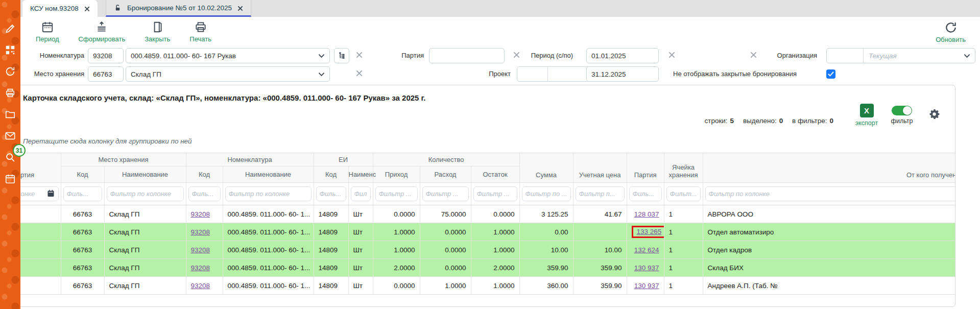  Describe the element at coordinates (145, 232) in the screenshot. I see `table-cell: Склад ГП` at that location.